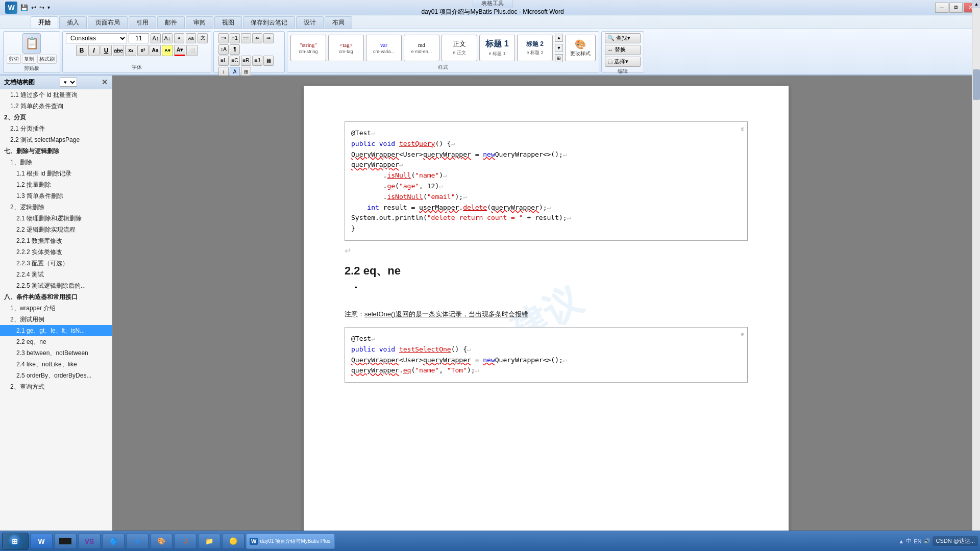 The width and height of the screenshot is (980, 551). Describe the element at coordinates (56, 162) in the screenshot. I see `sidebar-item-6: 1、删除` at that location.